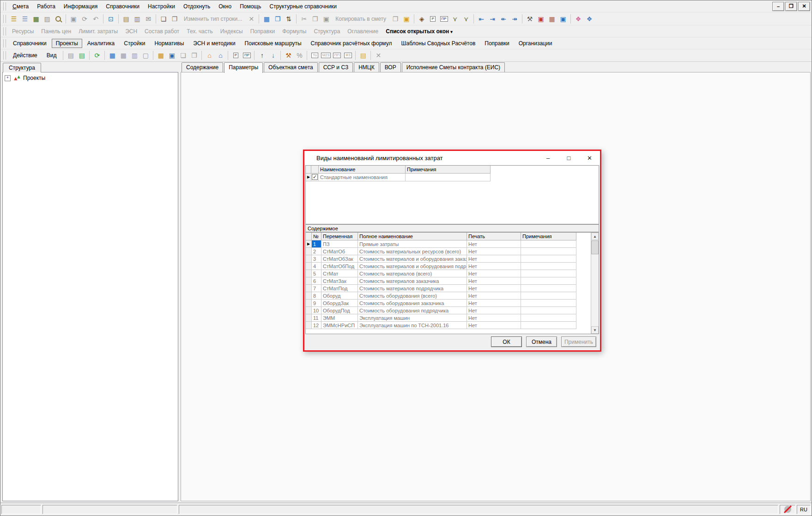  I want to click on content-cell: СтМатЗак, so click(340, 281).